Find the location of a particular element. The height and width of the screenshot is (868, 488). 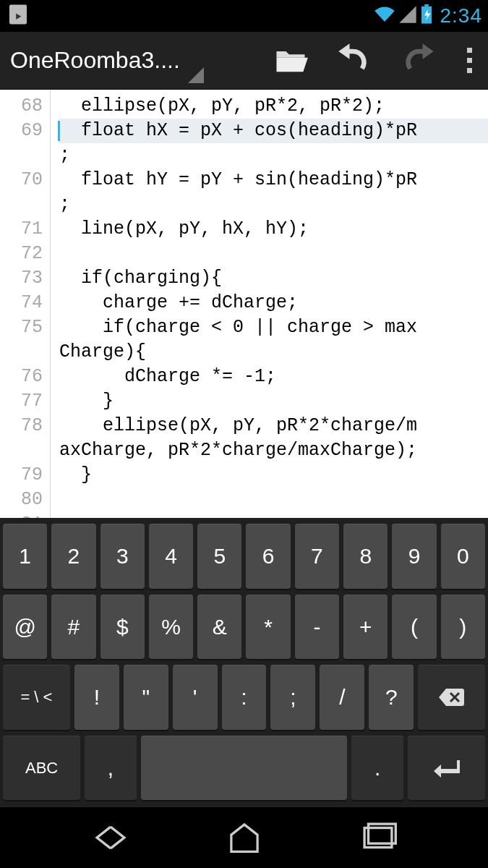

key-symbols-shift: = \ < is located at coordinates (36, 697).